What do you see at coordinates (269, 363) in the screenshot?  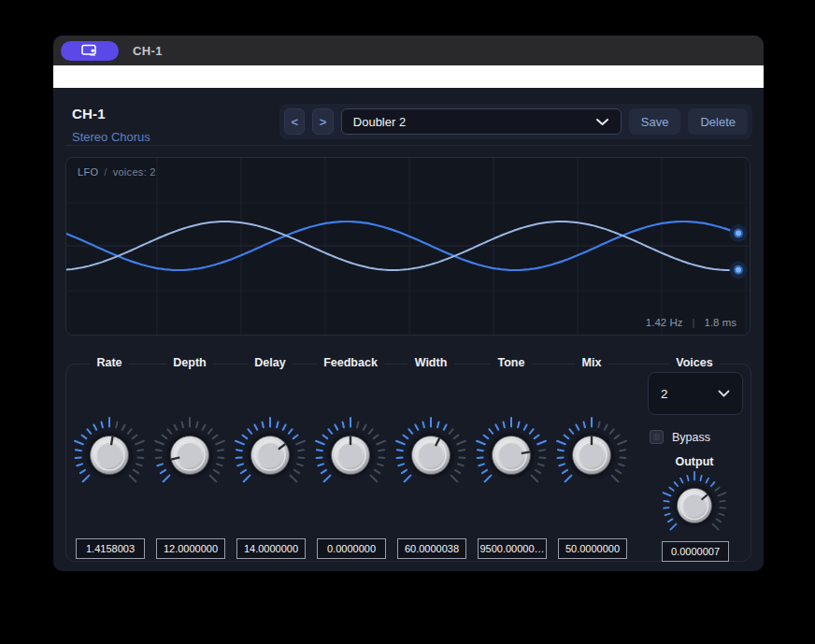 I see `knob-label-delay: Delay` at bounding box center [269, 363].